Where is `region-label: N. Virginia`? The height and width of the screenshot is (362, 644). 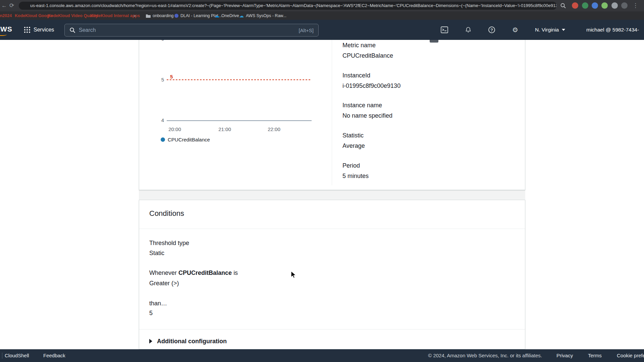
region-label: N. Virginia is located at coordinates (547, 30).